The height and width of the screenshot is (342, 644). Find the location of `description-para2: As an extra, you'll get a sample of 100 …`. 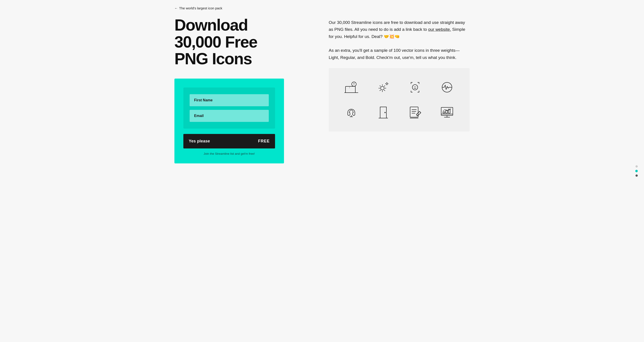

description-para2: As an extra, you'll get a sample of 100 … is located at coordinates (399, 54).